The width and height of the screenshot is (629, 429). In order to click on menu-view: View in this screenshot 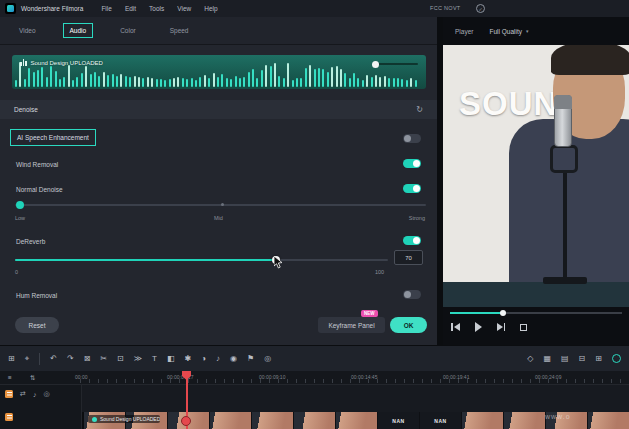, I will do `click(184, 8)`.